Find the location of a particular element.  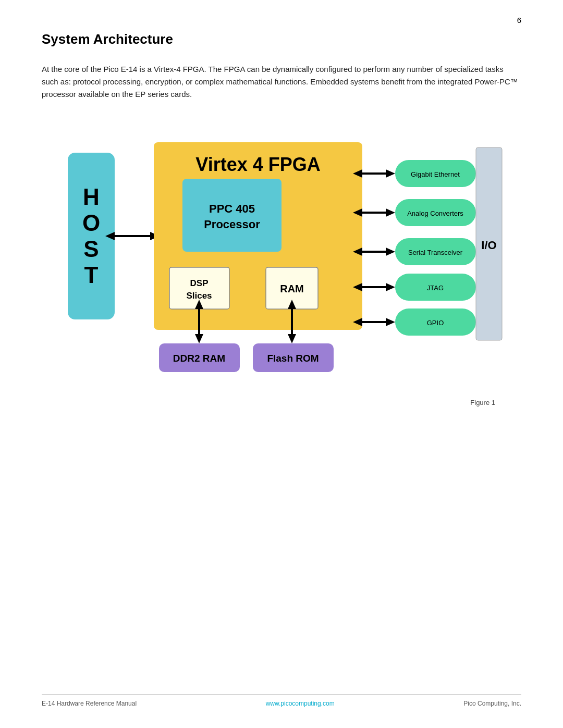

svg-text: S is located at coordinates (91, 249).